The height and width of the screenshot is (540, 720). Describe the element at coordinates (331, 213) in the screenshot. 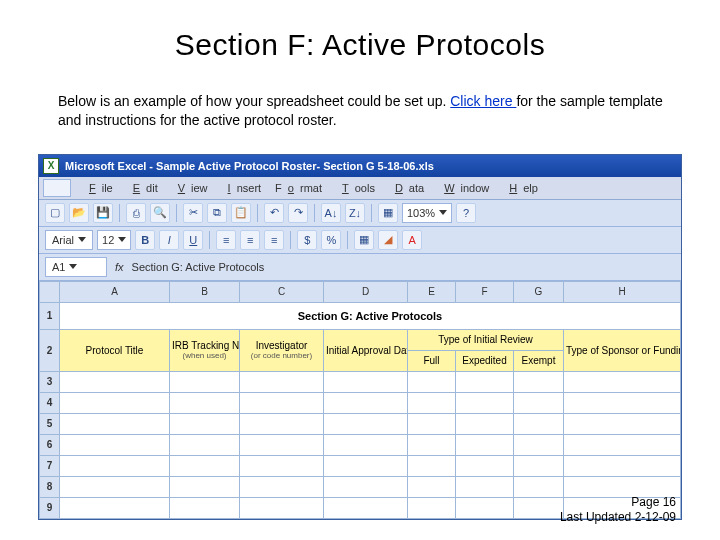

I see `sort-asc-icon: A↓` at that location.